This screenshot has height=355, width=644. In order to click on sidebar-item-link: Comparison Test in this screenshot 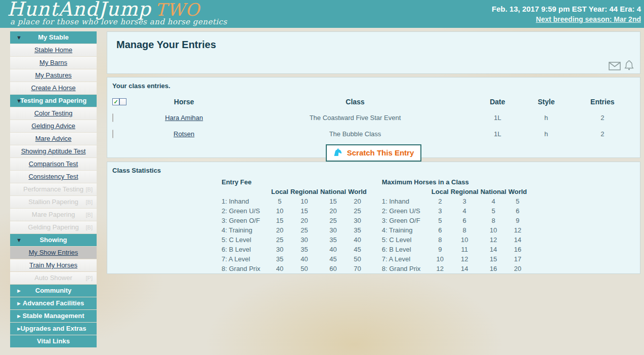, I will do `click(54, 164)`.